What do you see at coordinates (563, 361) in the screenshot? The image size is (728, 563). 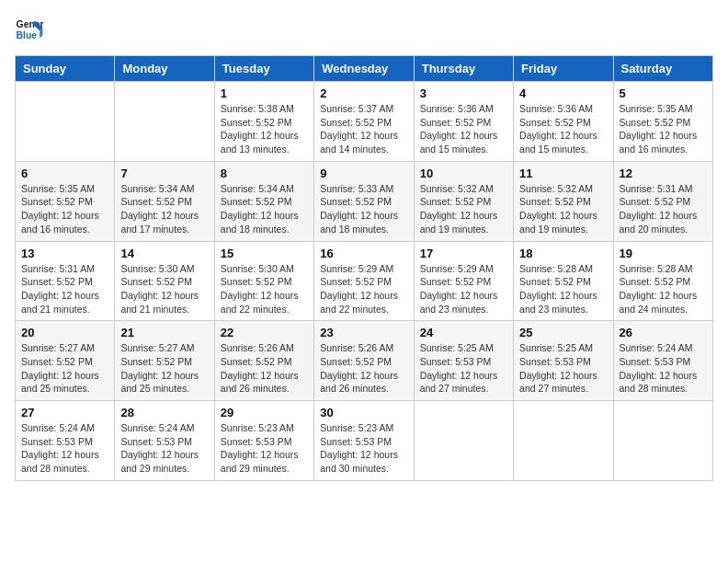 I see `calendar-cell: 25Sunrise: 5:25 AM Sunset: 5:53 PM Dayli…` at bounding box center [563, 361].